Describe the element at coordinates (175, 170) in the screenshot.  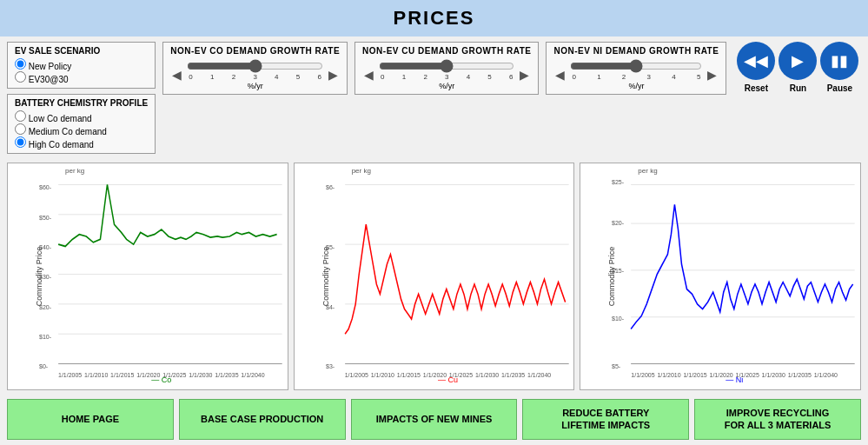
I see `chart-co-perkg: per kg` at that location.